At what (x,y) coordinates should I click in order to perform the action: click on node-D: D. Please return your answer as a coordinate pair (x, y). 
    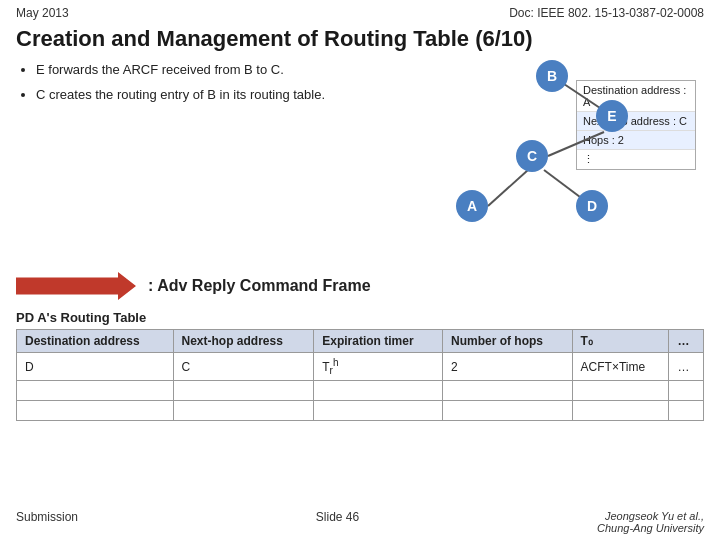
    Looking at the image, I should click on (592, 206).